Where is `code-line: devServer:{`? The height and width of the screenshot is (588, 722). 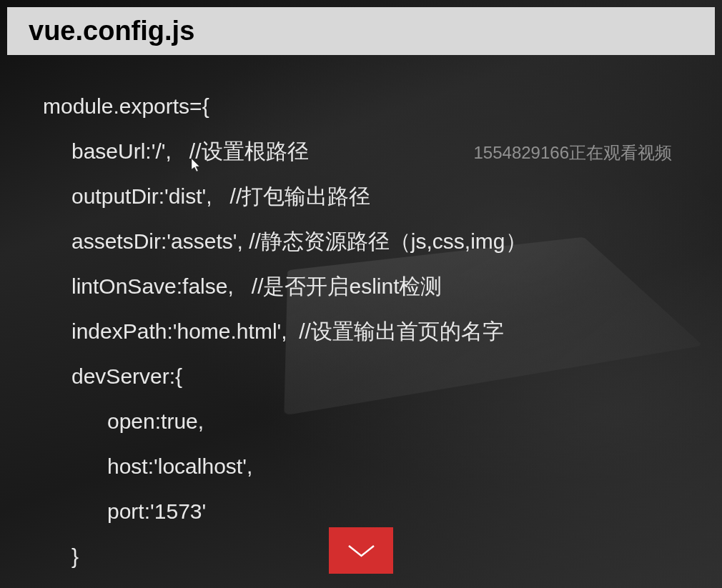 code-line: devServer:{ is located at coordinates (361, 376).